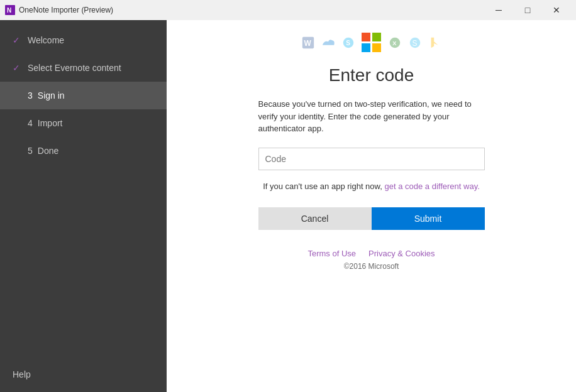 The width and height of the screenshot is (576, 392). What do you see at coordinates (348, 43) in the screenshot?
I see `skype-icon: S` at bounding box center [348, 43].